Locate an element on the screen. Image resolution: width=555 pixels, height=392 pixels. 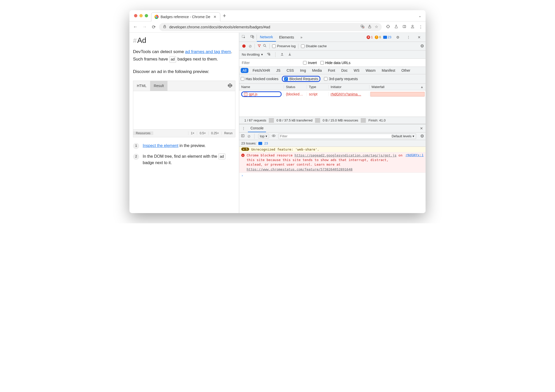
rerun-button: Rerun is located at coordinates (228, 133).